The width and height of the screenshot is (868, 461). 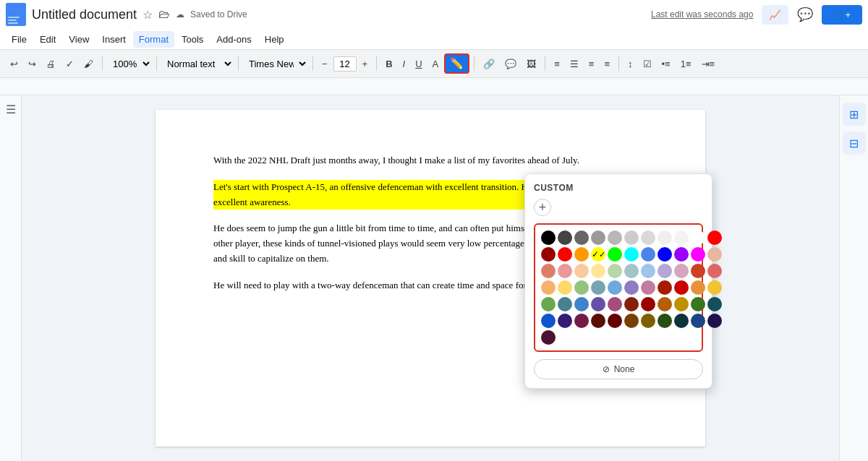 I want to click on indent-button: ⇥≡, so click(x=709, y=64).